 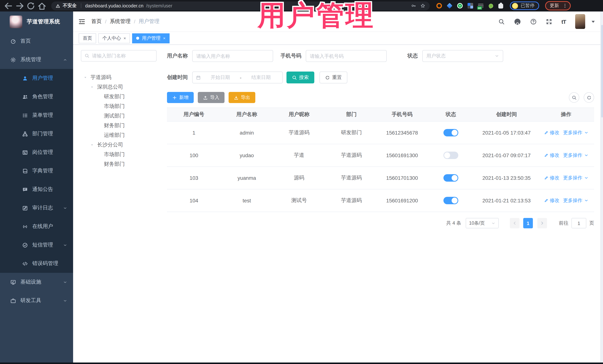 I want to click on browser-menu-dots-icon, so click(x=565, y=6).